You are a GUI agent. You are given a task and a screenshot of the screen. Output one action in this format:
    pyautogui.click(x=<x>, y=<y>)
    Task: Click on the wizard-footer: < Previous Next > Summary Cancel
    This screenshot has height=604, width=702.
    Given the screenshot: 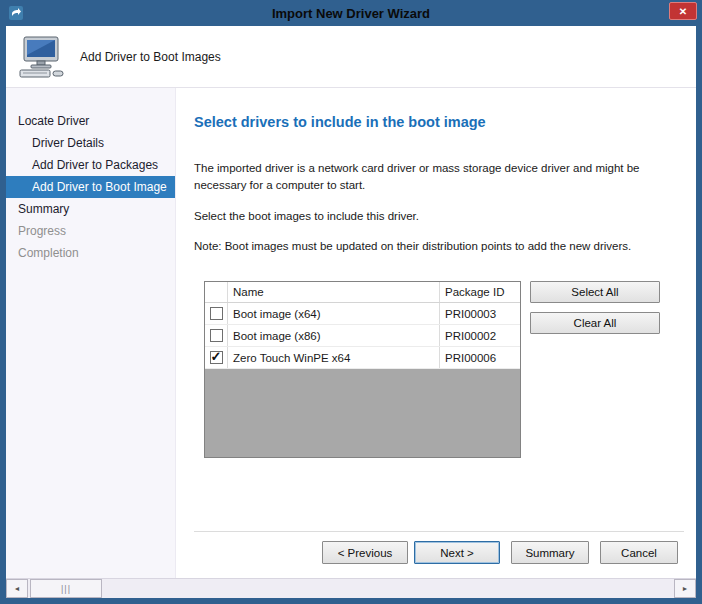 What is the action you would take?
    pyautogui.click(x=440, y=555)
    